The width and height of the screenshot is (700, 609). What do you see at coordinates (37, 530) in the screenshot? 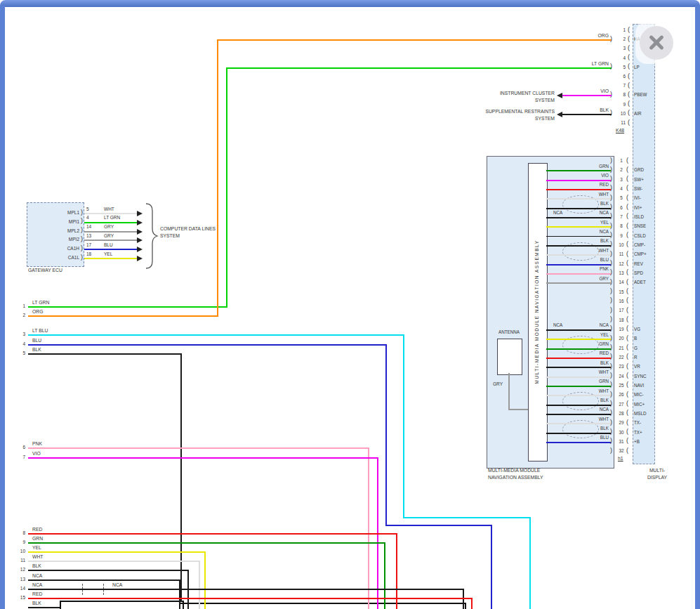
I see `wire-color-label: RED` at bounding box center [37, 530].